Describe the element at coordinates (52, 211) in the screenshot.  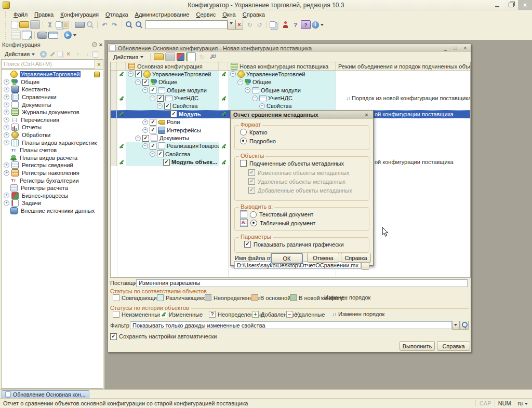
I see `sidebar-item-19: Внешние источники данных` at that location.